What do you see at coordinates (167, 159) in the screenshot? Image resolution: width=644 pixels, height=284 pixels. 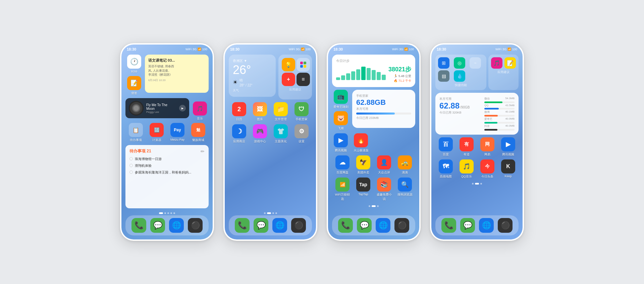 I see `todo-item-1: 珠海博物馆一日游` at bounding box center [167, 159].